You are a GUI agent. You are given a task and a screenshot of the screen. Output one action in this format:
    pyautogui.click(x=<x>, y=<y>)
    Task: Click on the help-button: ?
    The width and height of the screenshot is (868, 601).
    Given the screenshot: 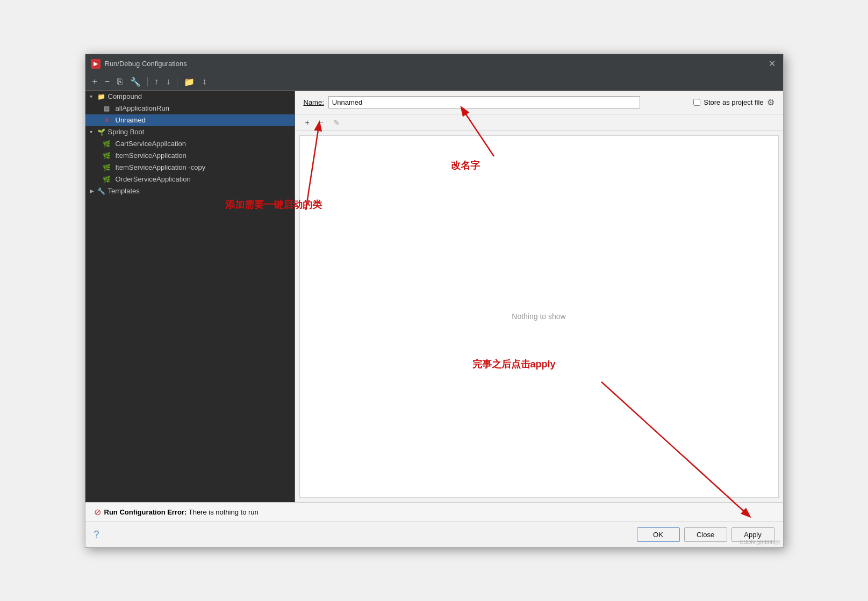 What is the action you would take?
    pyautogui.click(x=97, y=535)
    